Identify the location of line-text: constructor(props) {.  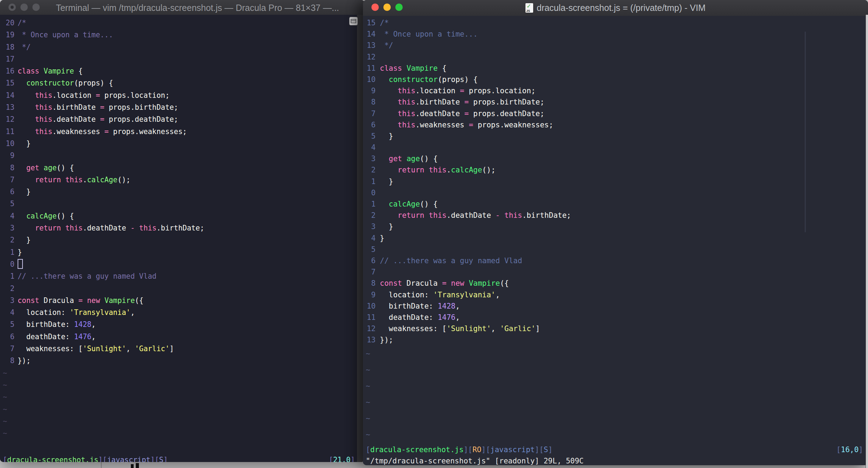
(65, 83).